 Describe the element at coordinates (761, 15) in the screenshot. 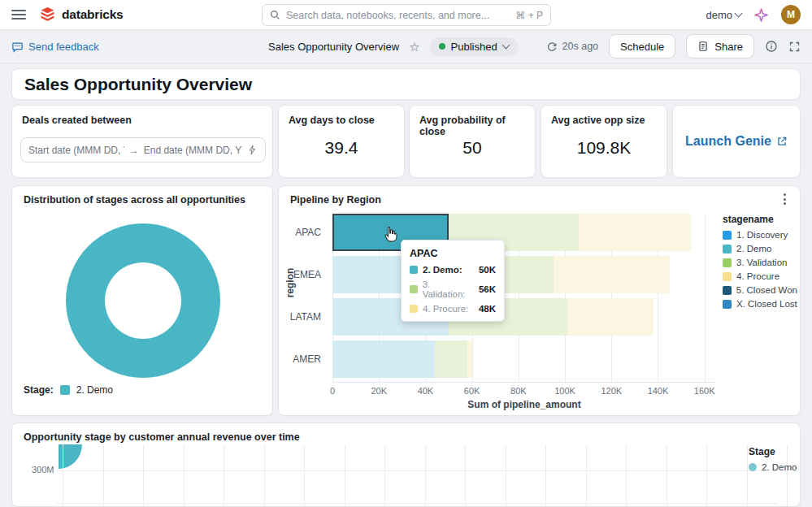

I see `assistant-sparkle-icon` at that location.